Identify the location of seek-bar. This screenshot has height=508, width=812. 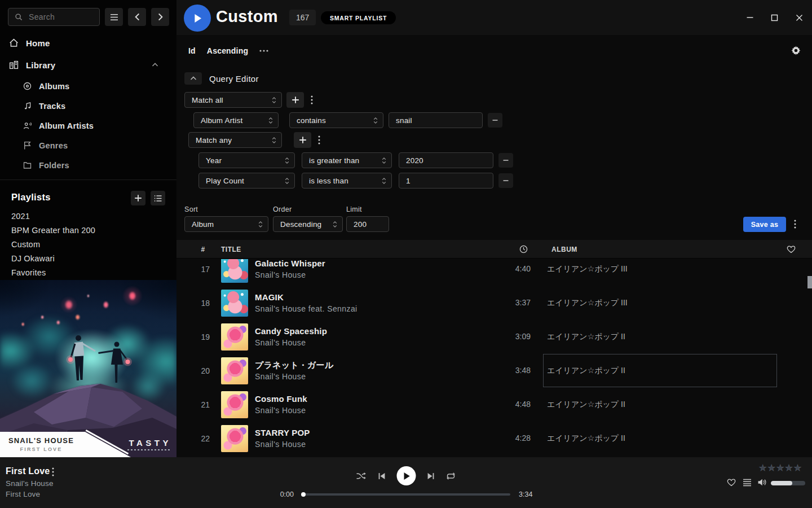
(406, 494).